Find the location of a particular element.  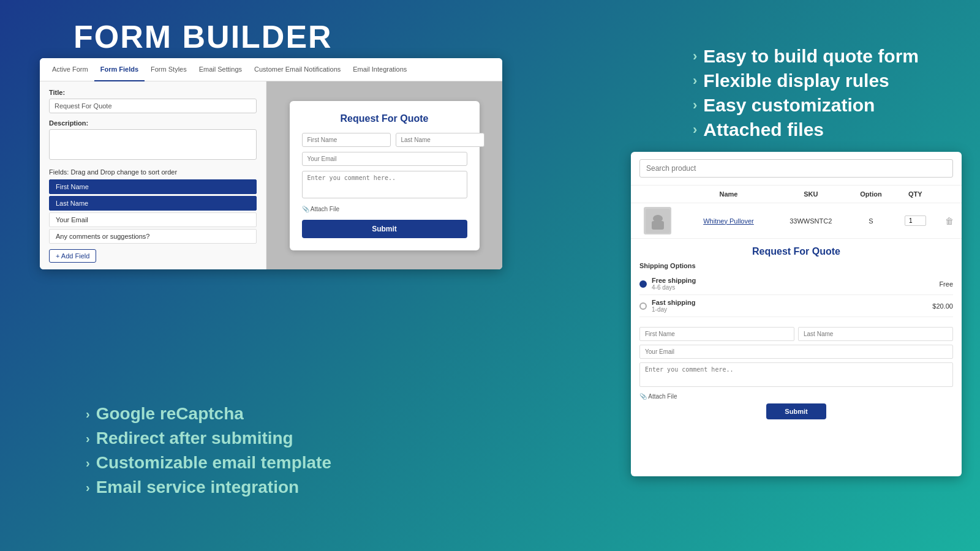

rfq-email is located at coordinates (796, 351).